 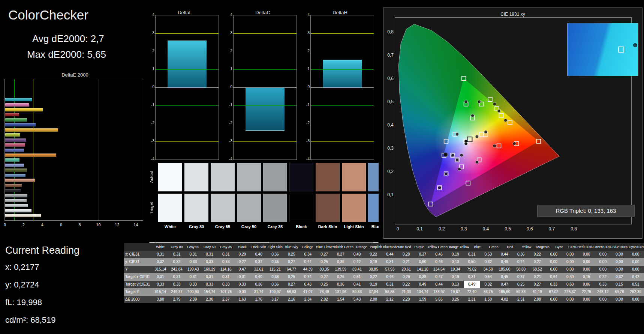 I want to click on table-cell: 0,49, so click(x=357, y=254).